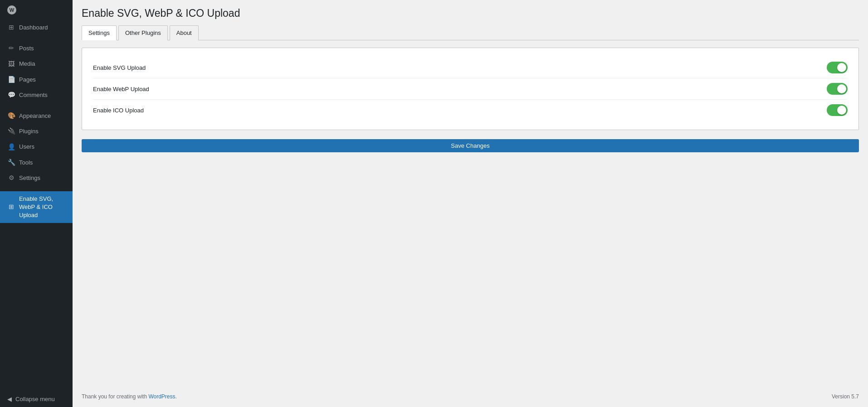 The height and width of the screenshot is (407, 868). I want to click on collapse-icon: ◀, so click(10, 399).